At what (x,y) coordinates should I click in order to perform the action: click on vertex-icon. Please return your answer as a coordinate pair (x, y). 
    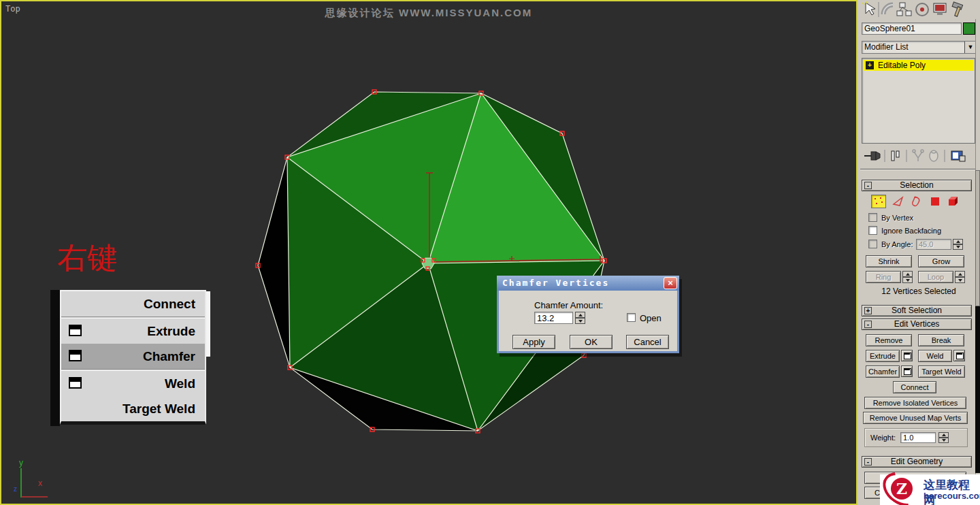
    Looking at the image, I should click on (879, 201).